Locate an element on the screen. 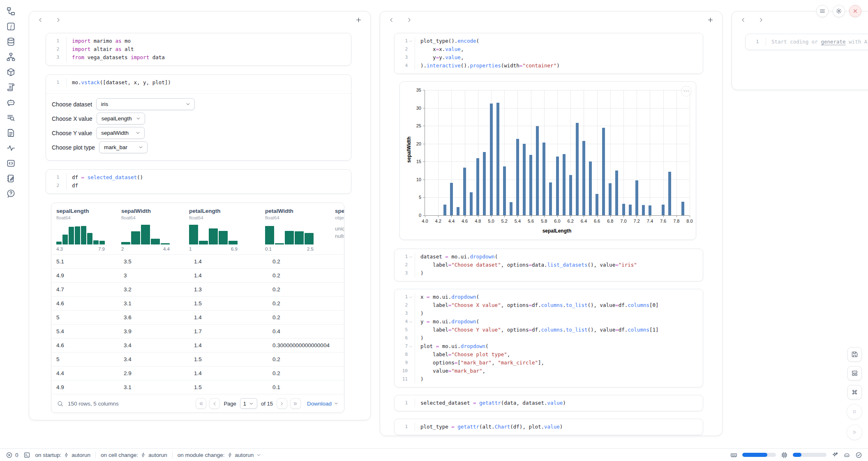 This screenshot has width=868, height=461. sidebar-data-sources-button is located at coordinates (11, 42).